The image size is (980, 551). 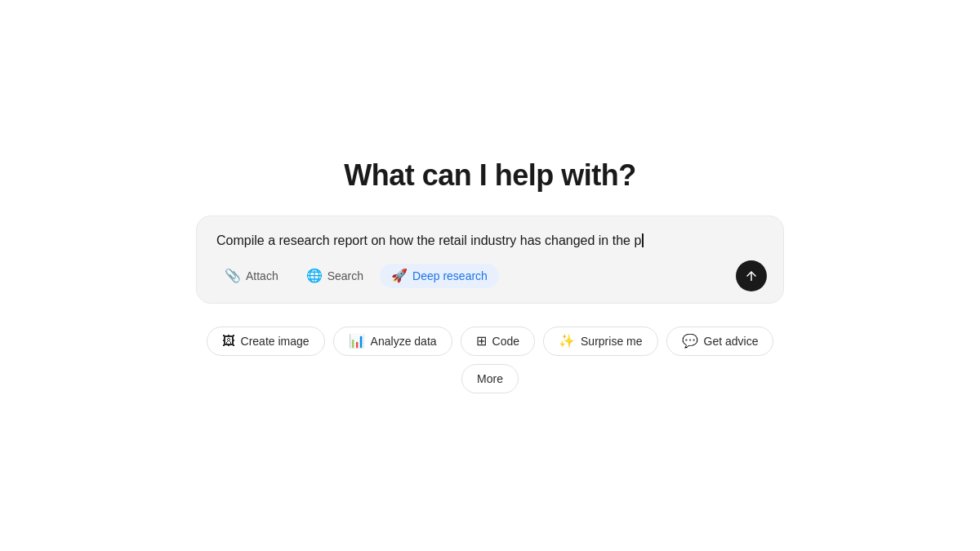 I want to click on input-actions-row: 📎 Attach 🌐 Search 🚀 Deep research, so click(x=490, y=276).